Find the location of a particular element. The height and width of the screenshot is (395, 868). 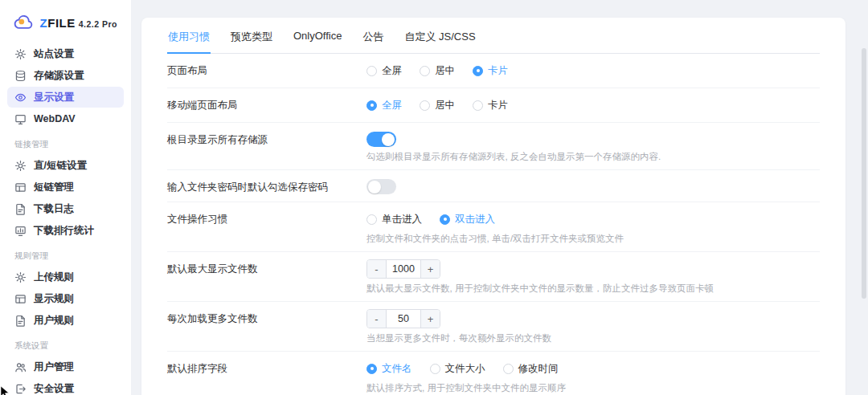

toggle-root-show-all-storages is located at coordinates (381, 140).